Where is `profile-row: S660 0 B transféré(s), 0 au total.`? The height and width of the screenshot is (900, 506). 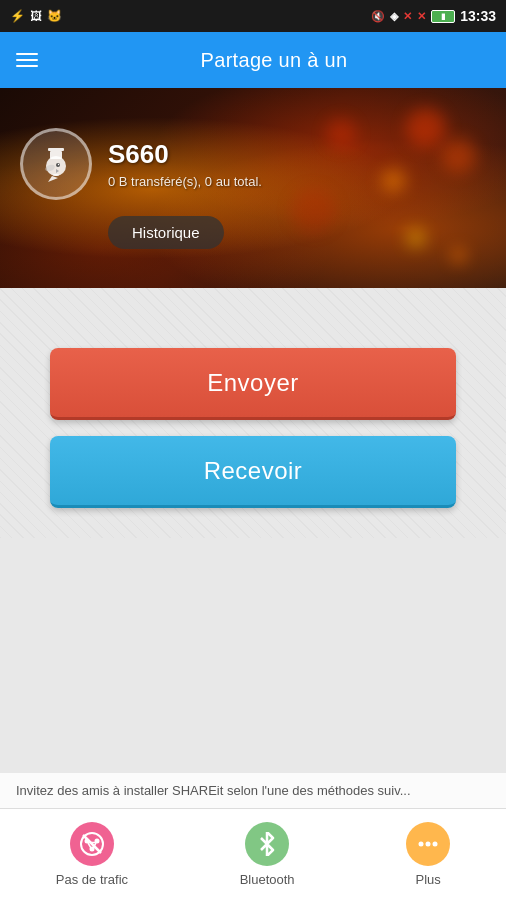 profile-row: S660 0 B transféré(s), 0 au total. is located at coordinates (253, 164).